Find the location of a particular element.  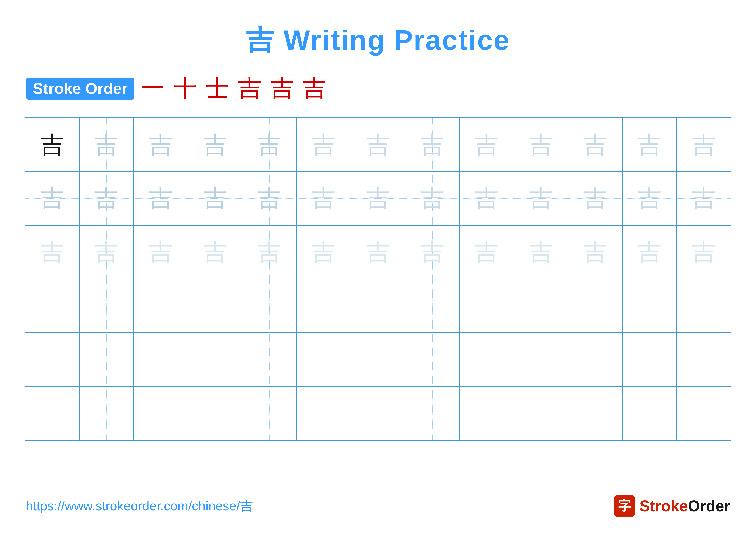

stroke-3: 士 is located at coordinates (217, 89).